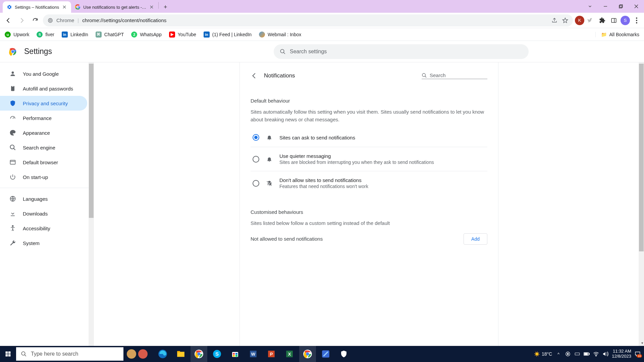 This screenshot has width=644, height=362. I want to click on content-scrollbar: ▾, so click(641, 204).